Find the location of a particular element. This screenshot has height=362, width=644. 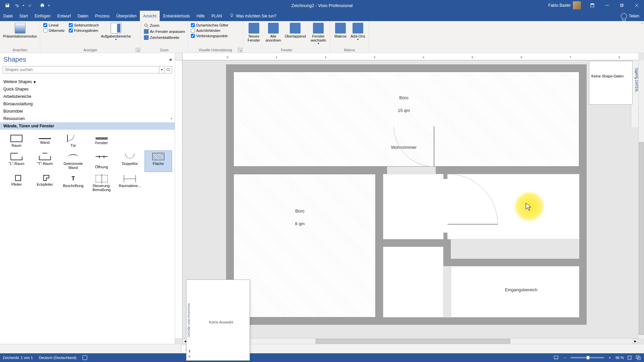

check-connection-points: Verbindungspunkte is located at coordinates (210, 36).